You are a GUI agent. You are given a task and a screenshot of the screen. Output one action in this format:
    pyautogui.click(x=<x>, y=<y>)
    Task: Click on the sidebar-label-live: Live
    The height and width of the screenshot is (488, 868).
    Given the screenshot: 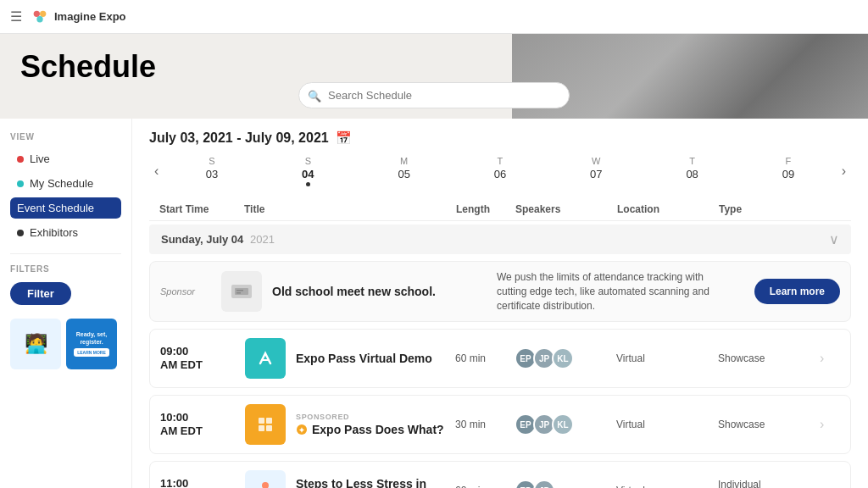 What is the action you would take?
    pyautogui.click(x=40, y=159)
    